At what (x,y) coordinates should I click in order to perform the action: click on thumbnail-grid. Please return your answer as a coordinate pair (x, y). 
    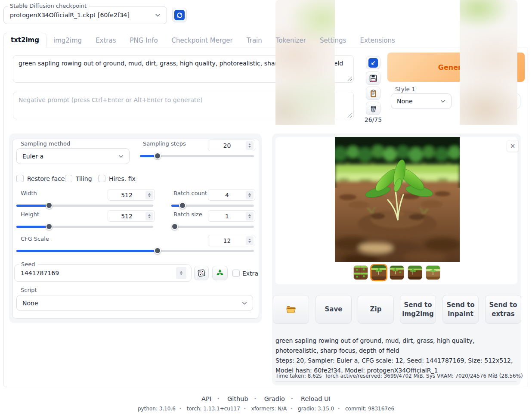
    Looking at the image, I should click on (361, 273).